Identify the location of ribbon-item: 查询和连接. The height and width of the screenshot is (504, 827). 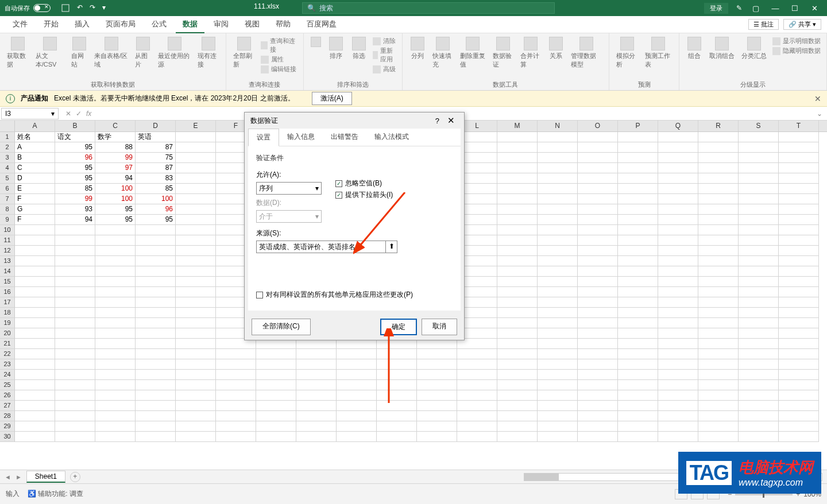
(279, 45).